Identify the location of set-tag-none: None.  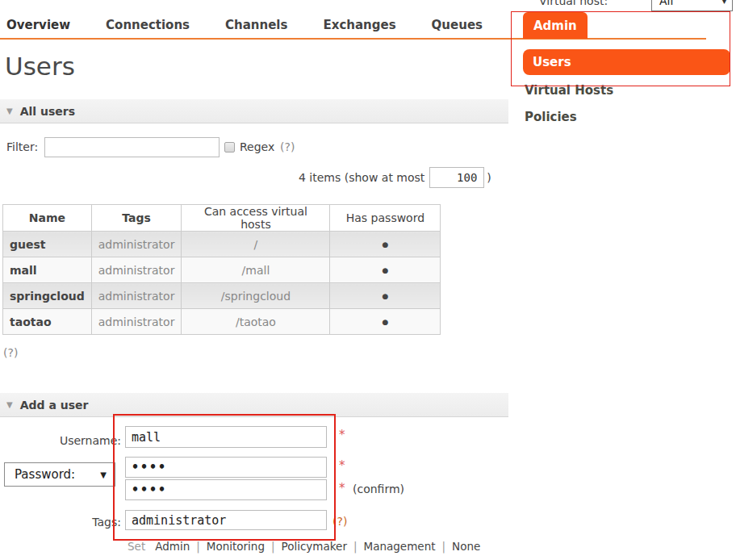
(466, 546).